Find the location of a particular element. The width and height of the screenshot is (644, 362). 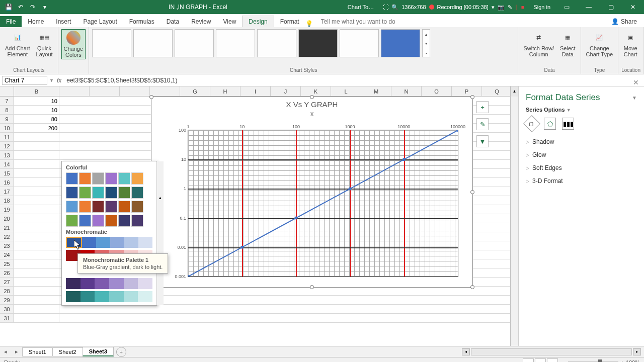

chart-handle-s is located at coordinates (312, 287).